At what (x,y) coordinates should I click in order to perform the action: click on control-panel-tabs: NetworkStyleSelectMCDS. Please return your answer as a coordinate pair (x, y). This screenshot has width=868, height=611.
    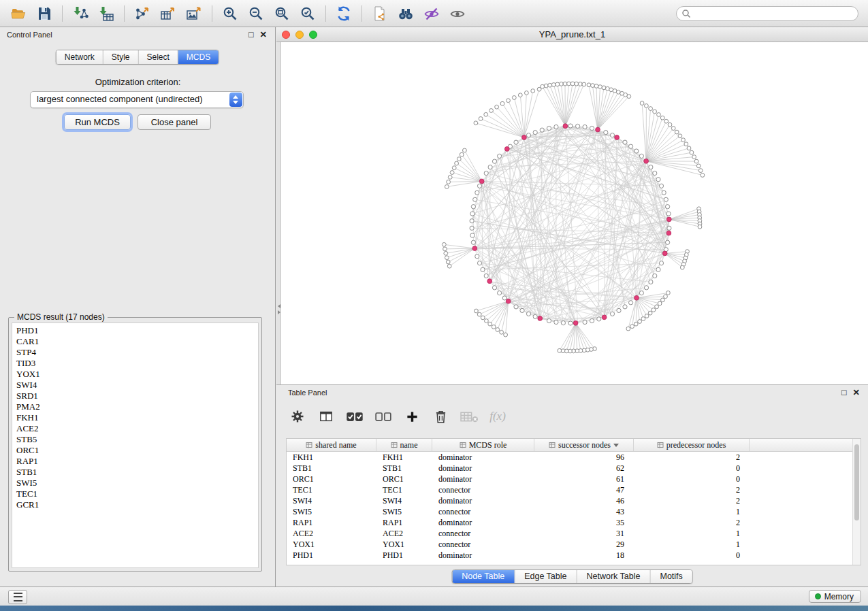
    Looking at the image, I should click on (138, 57).